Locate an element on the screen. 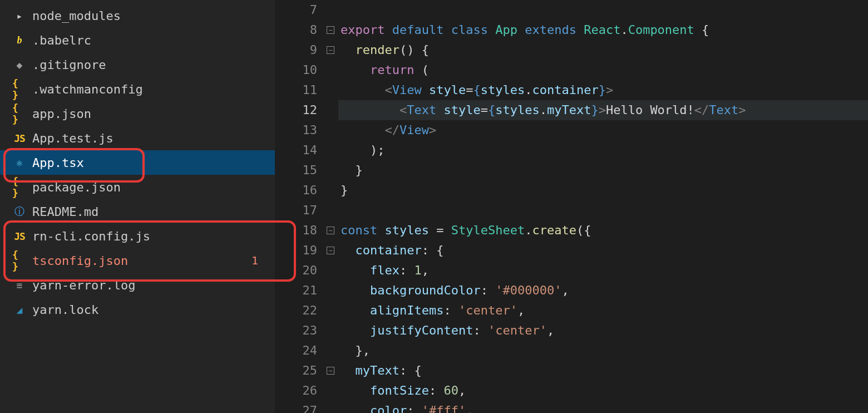  line-number: 9 is located at coordinates (296, 50).